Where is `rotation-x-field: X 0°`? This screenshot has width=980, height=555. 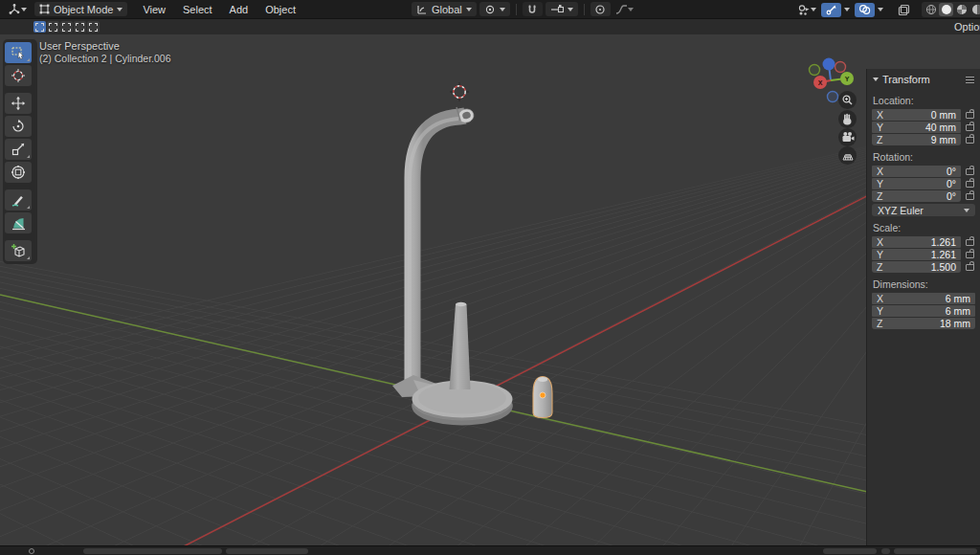 rotation-x-field: X 0° is located at coordinates (917, 171).